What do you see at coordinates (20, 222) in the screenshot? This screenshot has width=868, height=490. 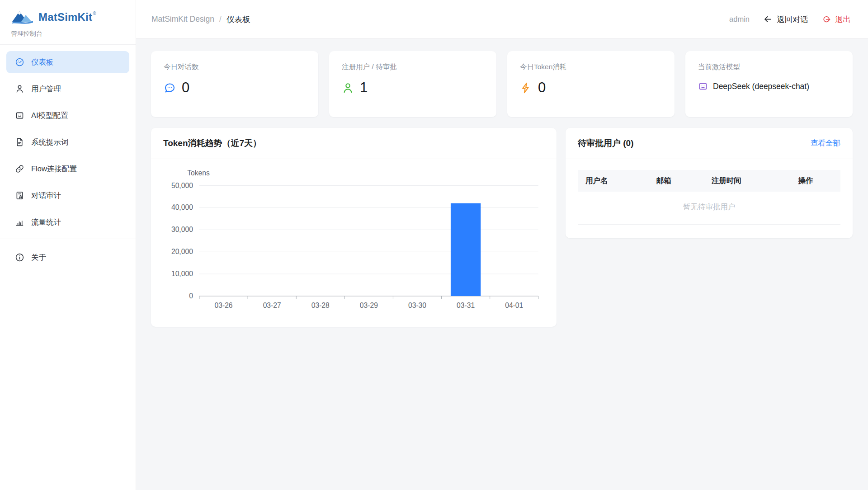 I see `bar-chart-icon` at bounding box center [20, 222].